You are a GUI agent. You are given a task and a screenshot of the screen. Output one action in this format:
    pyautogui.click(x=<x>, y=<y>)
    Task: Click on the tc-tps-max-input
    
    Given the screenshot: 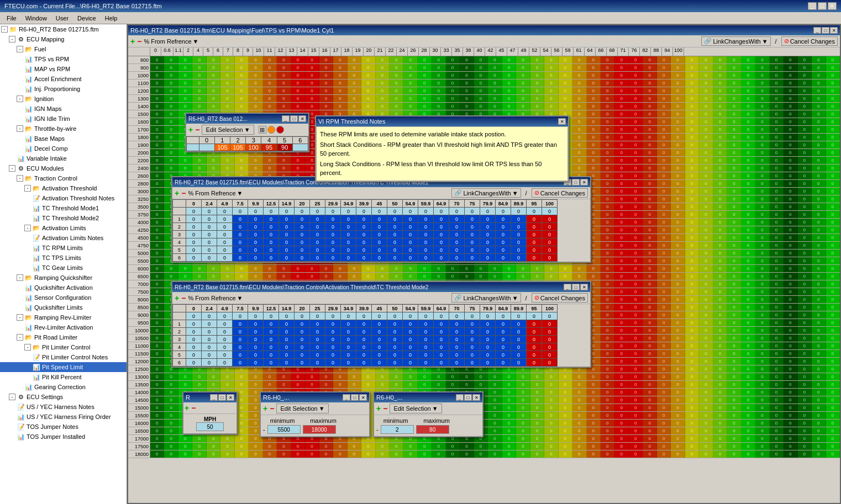 What is the action you would take?
    pyautogui.click(x=433, y=429)
    